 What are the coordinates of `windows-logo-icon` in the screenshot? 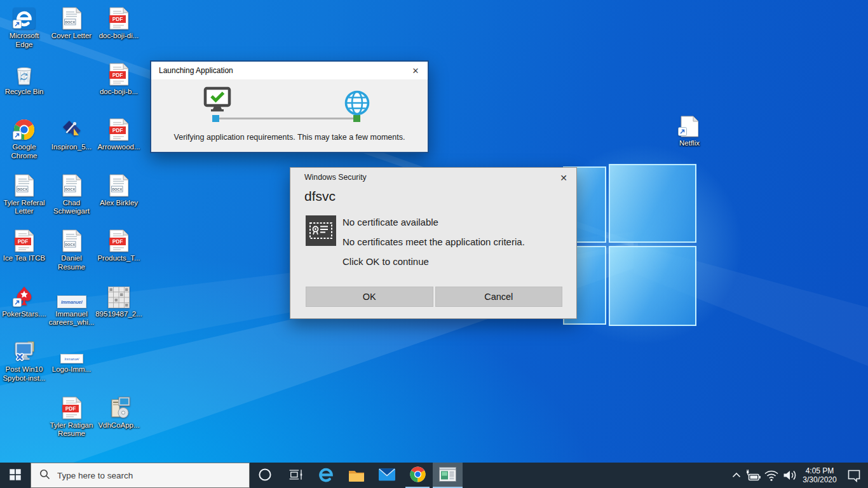 It's located at (15, 475).